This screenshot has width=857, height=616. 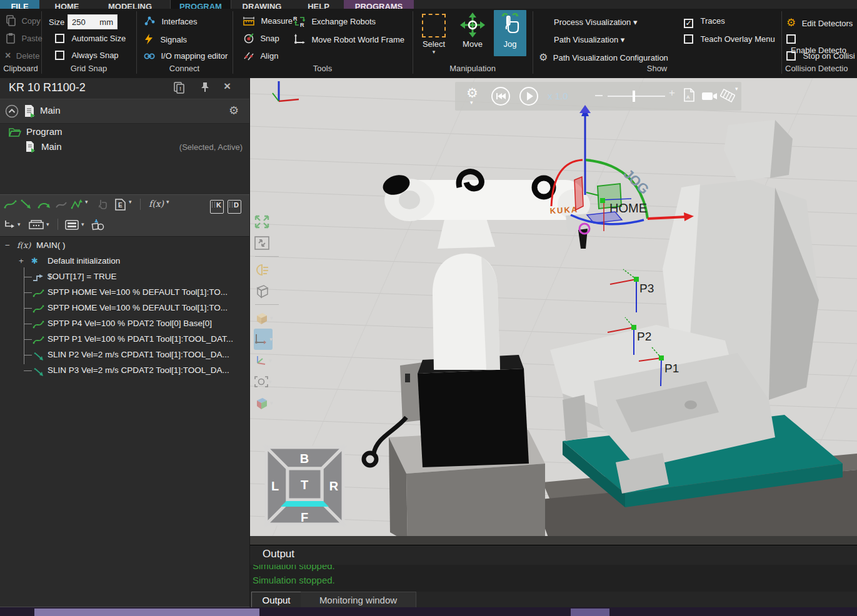 What do you see at coordinates (147, 612) in the screenshot?
I see `scrollbar-thumb-left` at bounding box center [147, 612].